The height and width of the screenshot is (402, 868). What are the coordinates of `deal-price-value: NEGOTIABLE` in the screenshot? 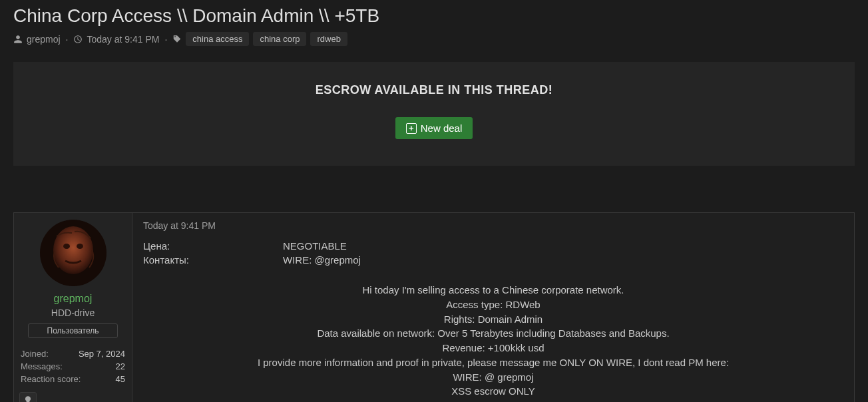 It's located at (315, 246).